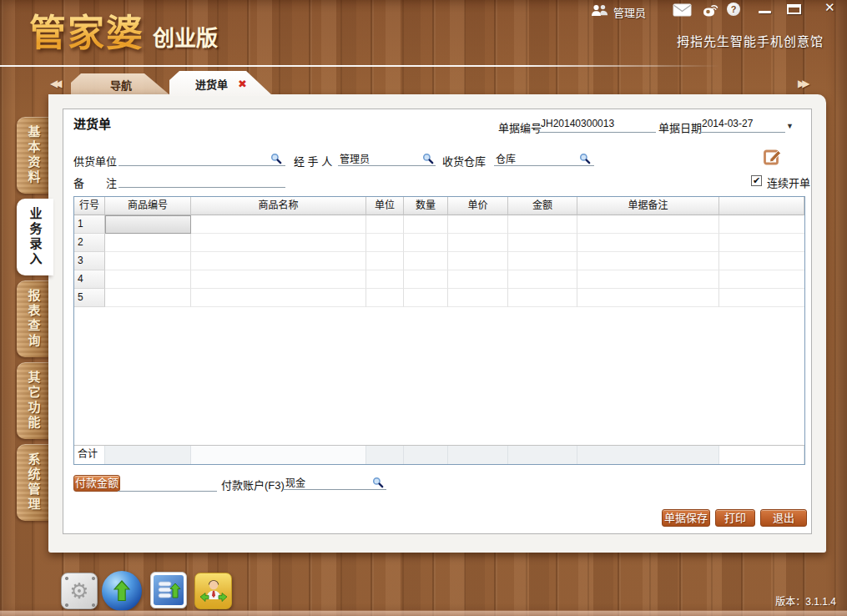 The height and width of the screenshot is (616, 847). I want to click on cell-product-code-selected, so click(149, 225).